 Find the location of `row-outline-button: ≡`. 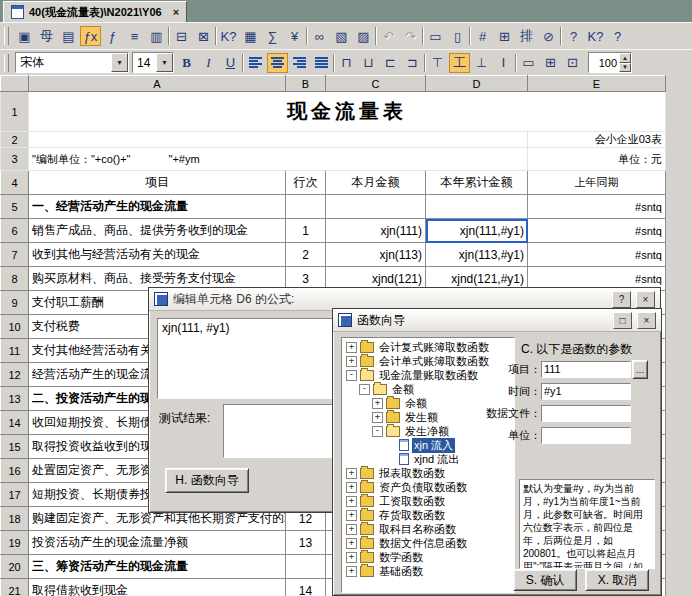

row-outline-button: ≡ is located at coordinates (134, 36).